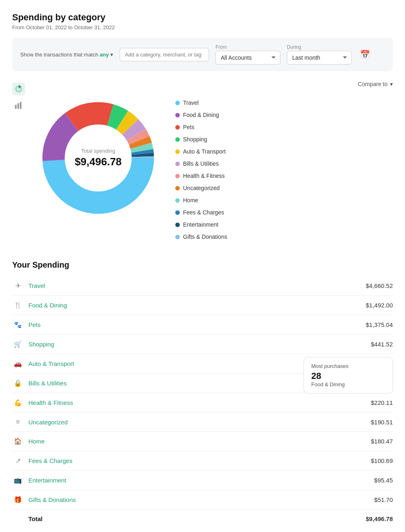  What do you see at coordinates (348, 384) in the screenshot?
I see `most-purchases-category: Food & Dining` at bounding box center [348, 384].